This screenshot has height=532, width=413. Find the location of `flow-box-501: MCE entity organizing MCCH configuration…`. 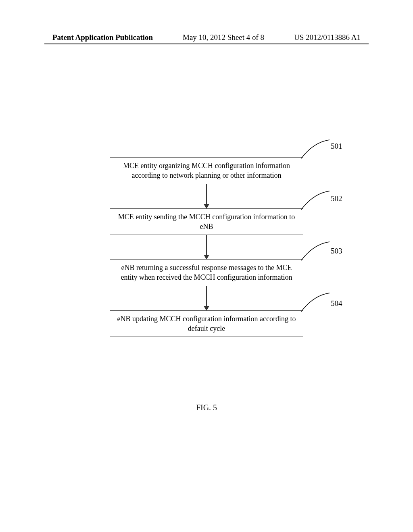

flow-box-501: MCE entity organizing MCCH configuration… is located at coordinates (206, 171).